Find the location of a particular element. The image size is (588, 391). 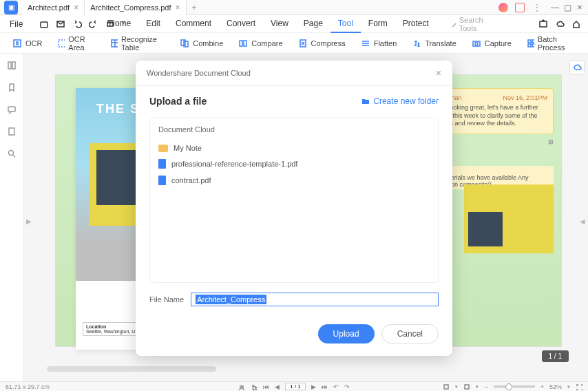

zoom-out-button: − is located at coordinates (486, 387).